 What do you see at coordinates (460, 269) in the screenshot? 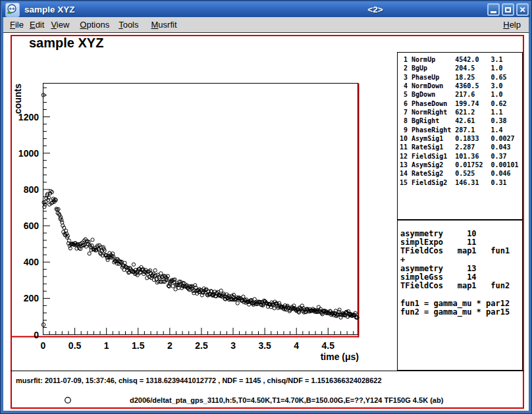
I see `theory-text: asymmetry 10 simplExpo 11 TFieldCos map1…` at bounding box center [460, 269].